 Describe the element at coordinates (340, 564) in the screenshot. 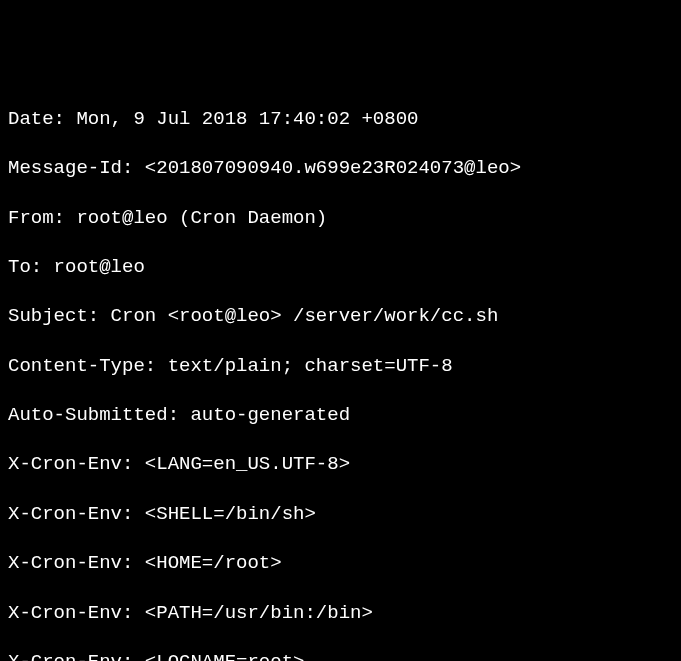

I see `mail-header-env-home: X-Cron-Env: <HOME=/root>` at that location.